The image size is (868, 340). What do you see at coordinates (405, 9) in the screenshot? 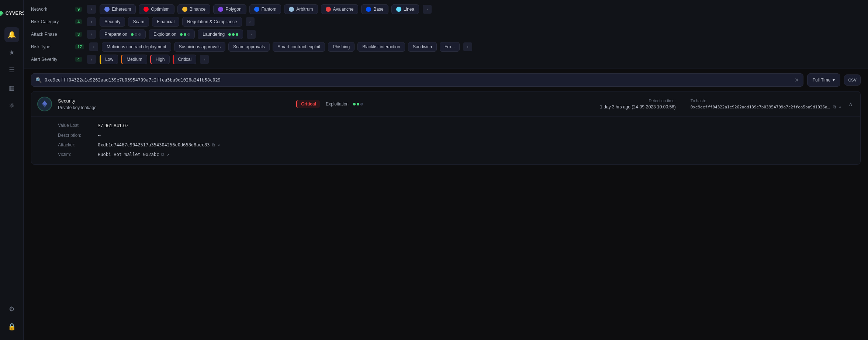
I see `network-tag-linea: Linea` at bounding box center [405, 9].